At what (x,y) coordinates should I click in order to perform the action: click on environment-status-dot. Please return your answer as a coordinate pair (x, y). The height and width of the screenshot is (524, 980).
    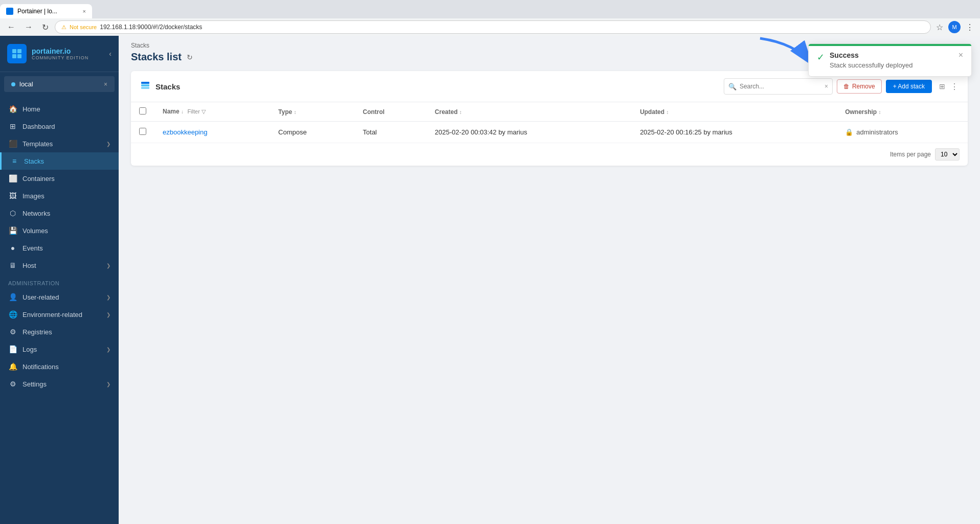
    Looking at the image, I should click on (13, 84).